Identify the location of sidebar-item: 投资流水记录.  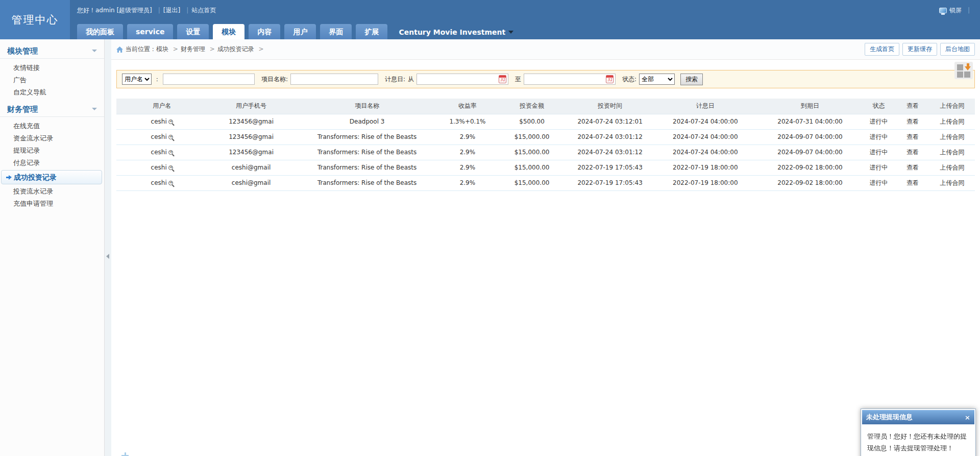
(52, 191).